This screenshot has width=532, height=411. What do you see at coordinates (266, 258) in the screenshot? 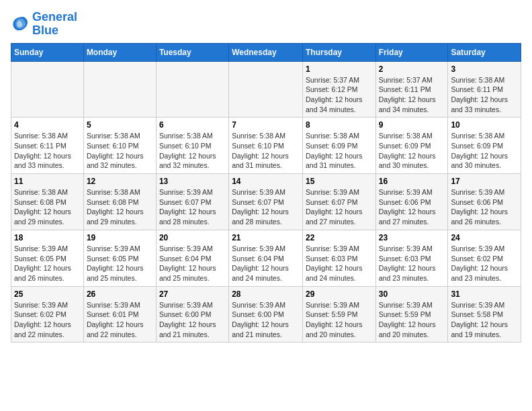
I see `week-row-4: 18Sunrise: 5:39 AM Sunset: 6:05 PM Dayli…` at bounding box center [266, 258].